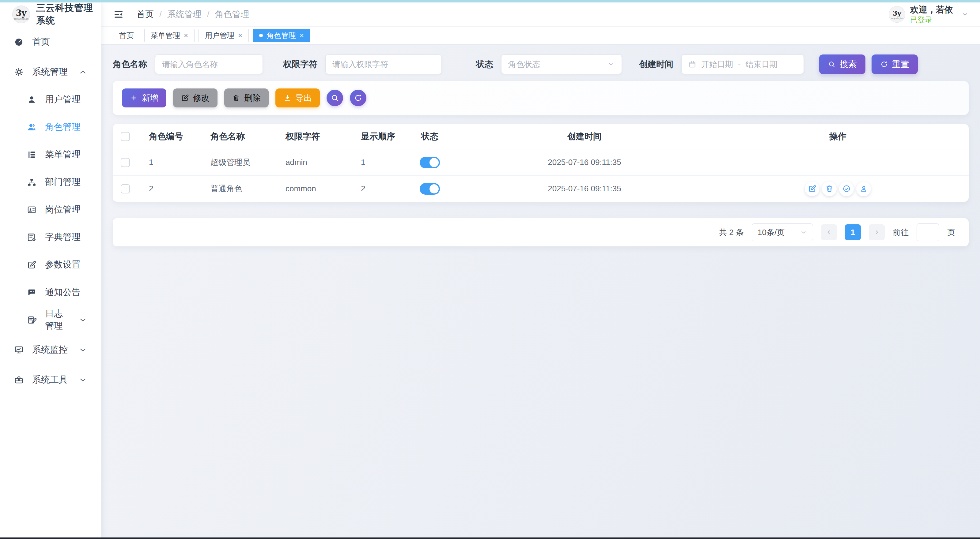  I want to click on current-page-button: 1, so click(853, 232).